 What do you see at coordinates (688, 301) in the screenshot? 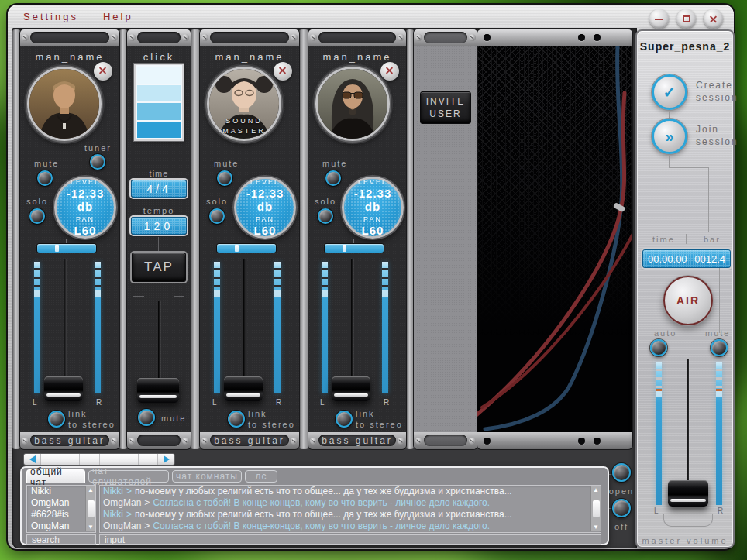
I see `air-button: AIR` at bounding box center [688, 301].